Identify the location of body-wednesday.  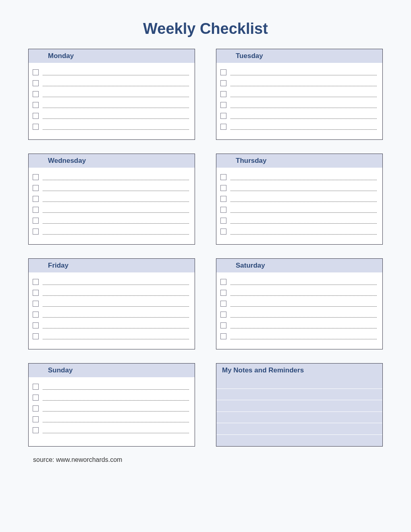
(112, 206).